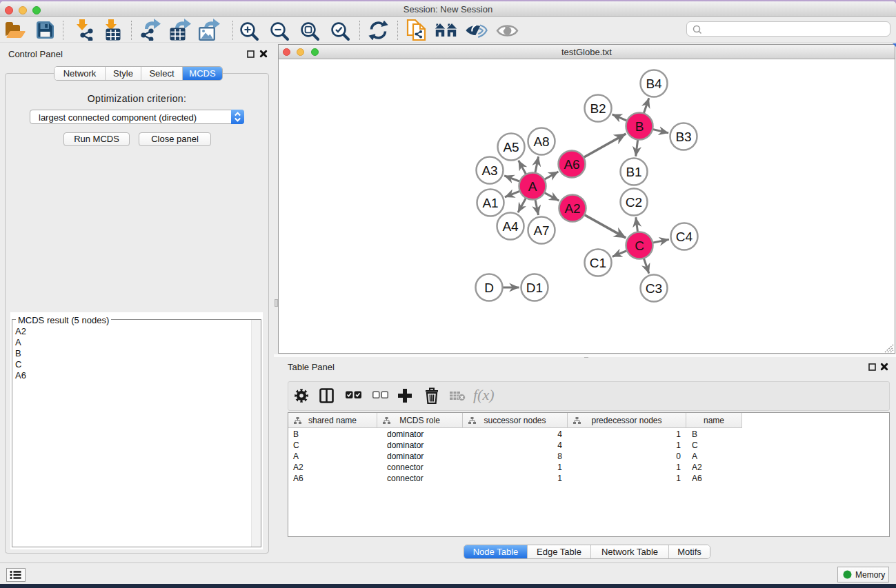 This screenshot has height=588, width=896. What do you see at coordinates (633, 172) in the screenshot?
I see `svg-text: B1` at bounding box center [633, 172].